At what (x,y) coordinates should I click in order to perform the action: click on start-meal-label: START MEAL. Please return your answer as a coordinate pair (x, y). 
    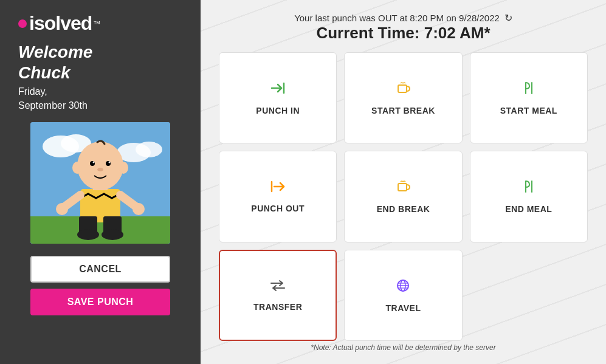
    Looking at the image, I should click on (529, 111).